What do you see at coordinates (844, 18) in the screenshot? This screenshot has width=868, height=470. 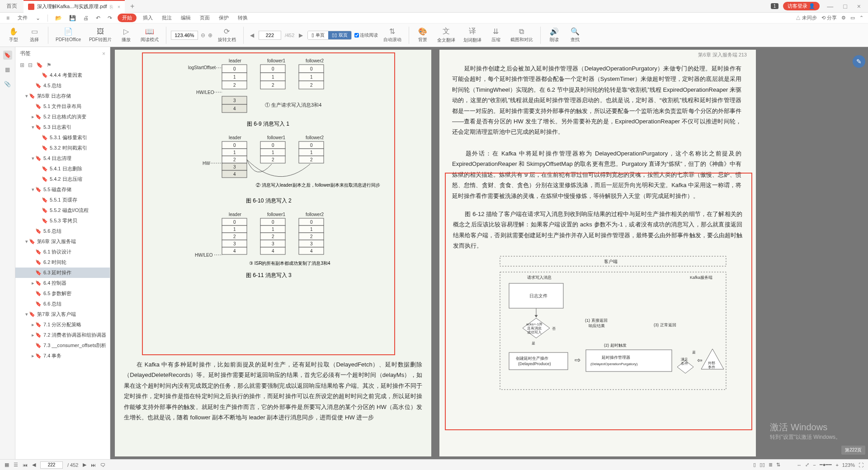 I see `settings-icon: ⚙` at bounding box center [844, 18].